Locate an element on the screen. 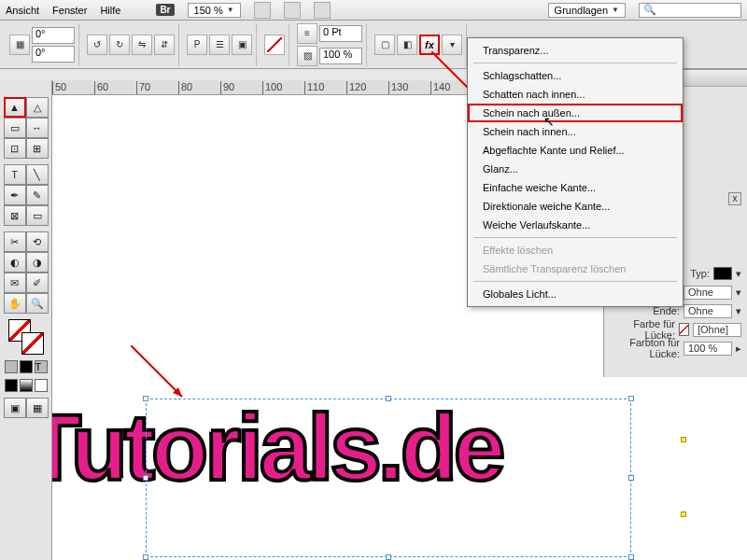 This screenshot has height=560, width=747. anfang-combo: Ohne is located at coordinates (708, 293).